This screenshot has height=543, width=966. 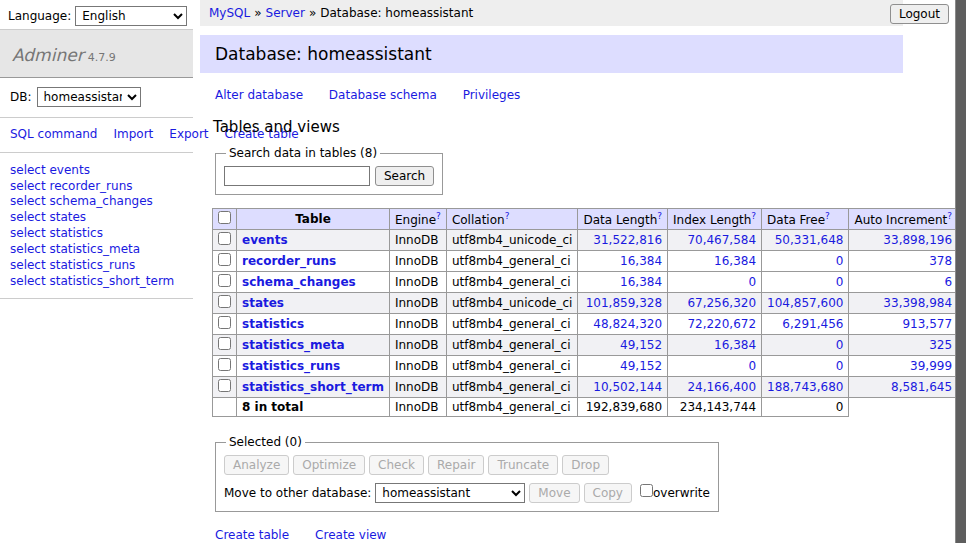 What do you see at coordinates (805, 303) in the screenshot?
I see `data-free-link: 104,857,600` at bounding box center [805, 303].